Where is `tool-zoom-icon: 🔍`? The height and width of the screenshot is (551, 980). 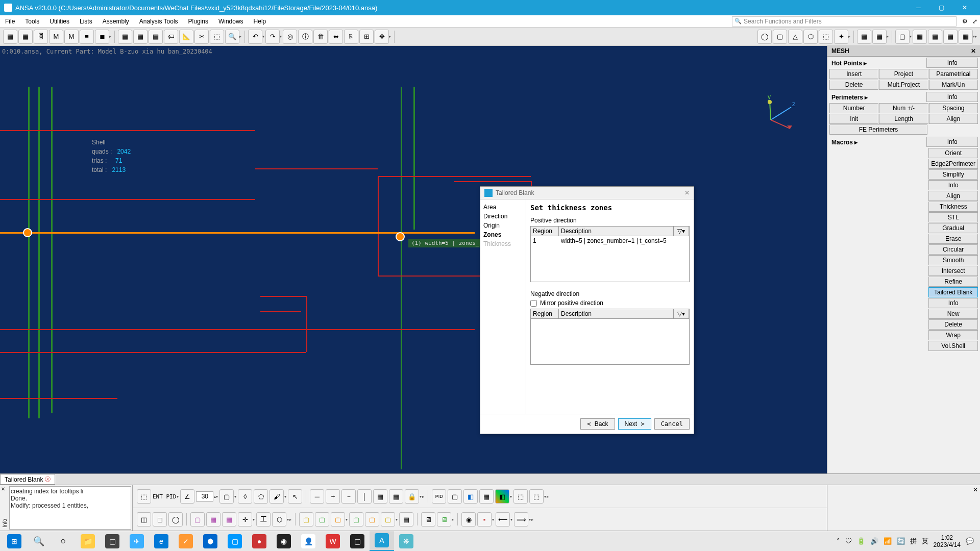 tool-zoom-icon: 🔍 is located at coordinates (232, 37).